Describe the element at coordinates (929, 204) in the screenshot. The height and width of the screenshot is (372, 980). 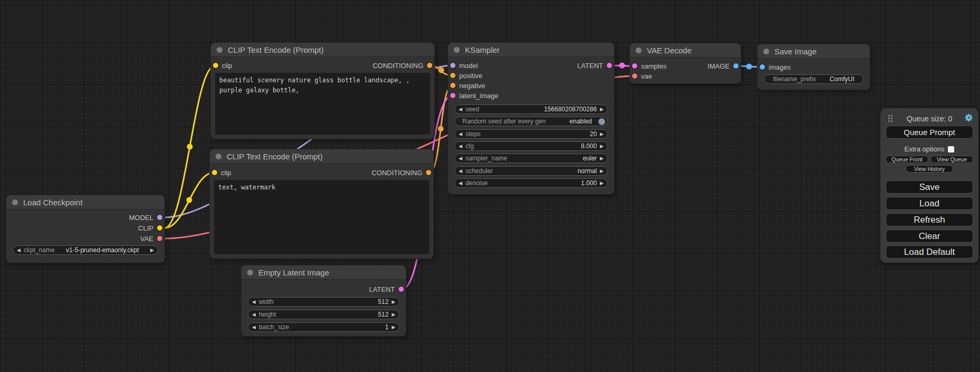
I see `load-button: Load` at that location.